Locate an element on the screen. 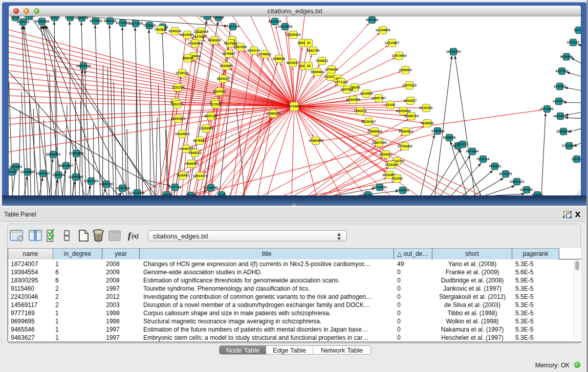 Image resolution: width=588 pixels, height=372 pixels. svg-text: (x) is located at coordinates (135, 236).